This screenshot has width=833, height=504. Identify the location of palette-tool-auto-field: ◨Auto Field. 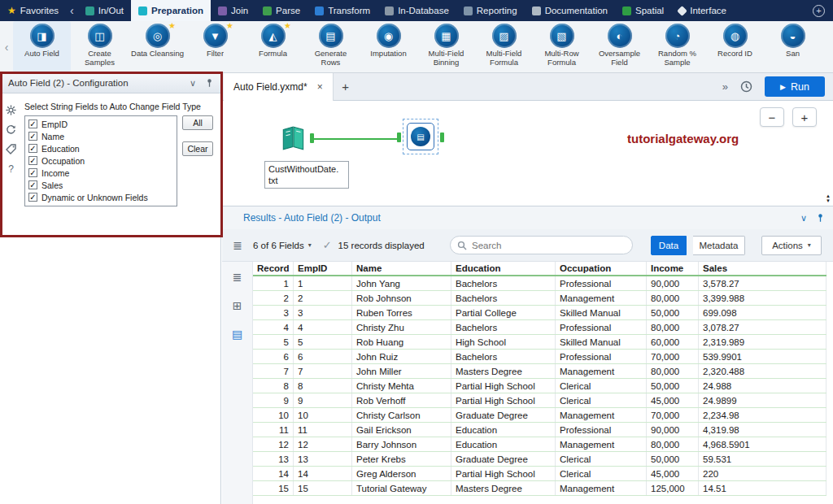
(42, 47).